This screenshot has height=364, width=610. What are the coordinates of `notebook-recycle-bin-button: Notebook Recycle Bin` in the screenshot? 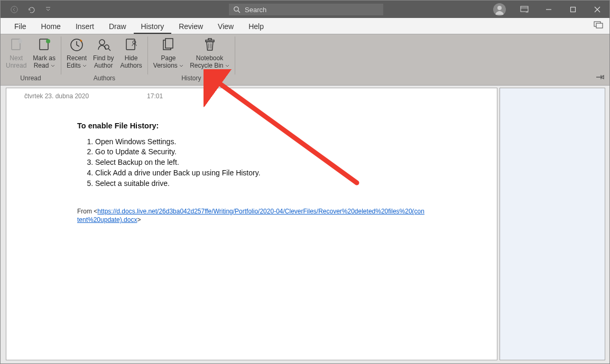 It's located at (209, 52).